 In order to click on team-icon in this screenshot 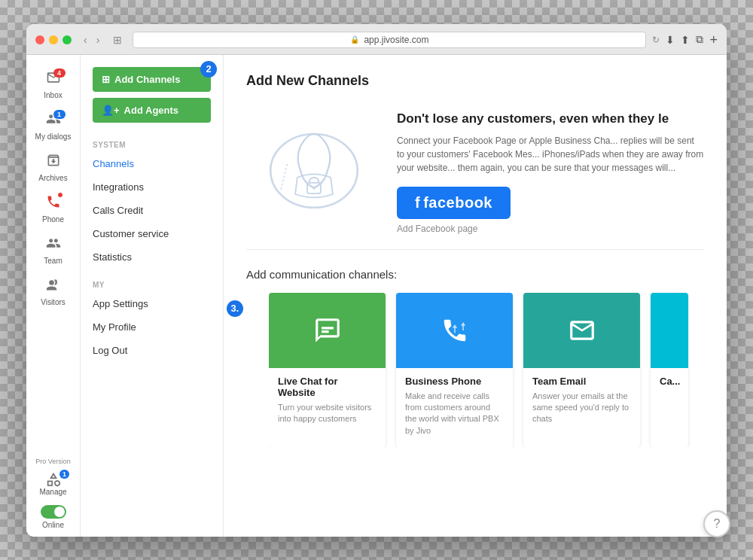, I will do `click(53, 245)`.